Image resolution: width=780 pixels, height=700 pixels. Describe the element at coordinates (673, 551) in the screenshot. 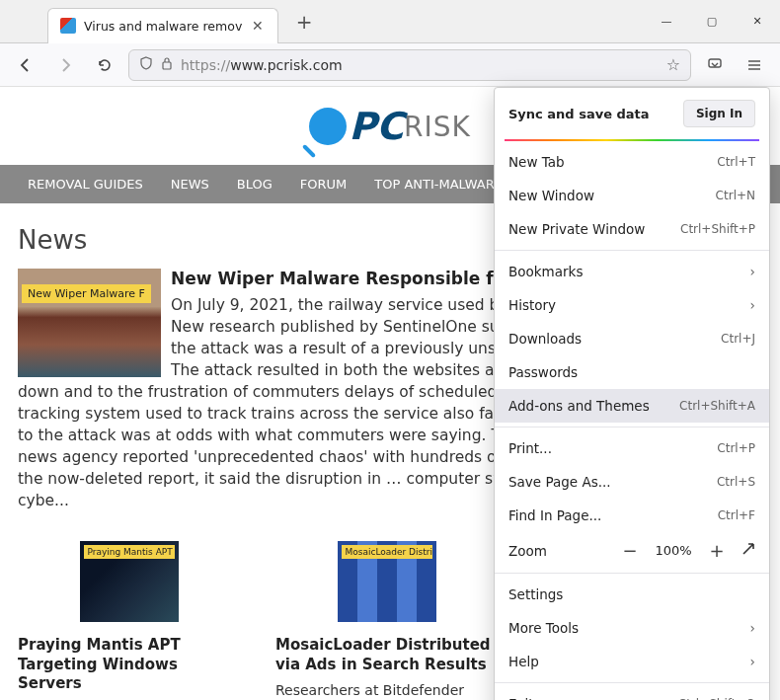

I see `zoom-value: 100%` at that location.